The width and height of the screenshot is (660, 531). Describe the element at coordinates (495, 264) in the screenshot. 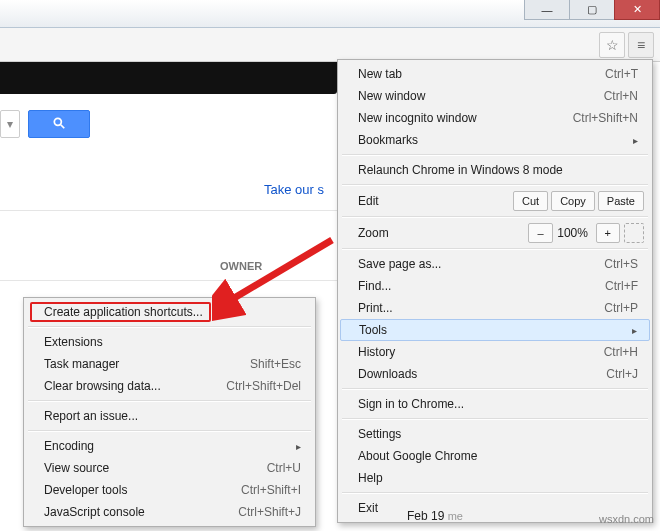

I see `menu-save-as: Save page as...Ctrl+S` at that location.